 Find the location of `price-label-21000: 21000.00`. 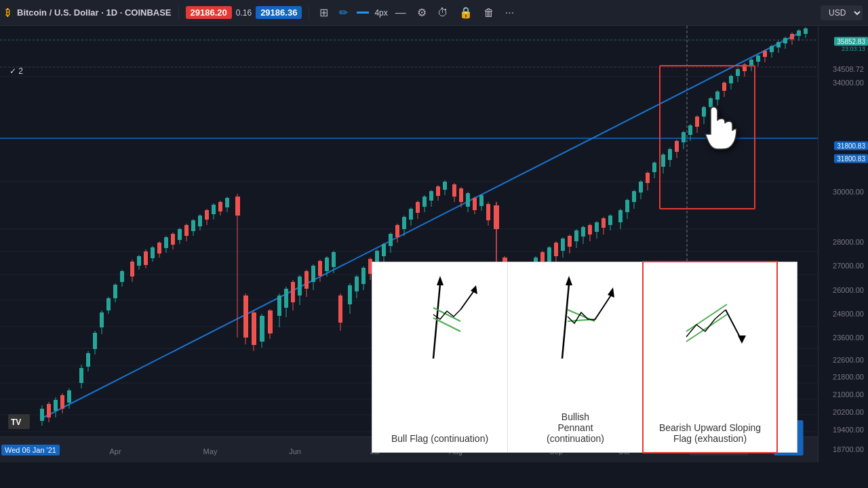

price-label-21000: 21000.00 is located at coordinates (848, 394).